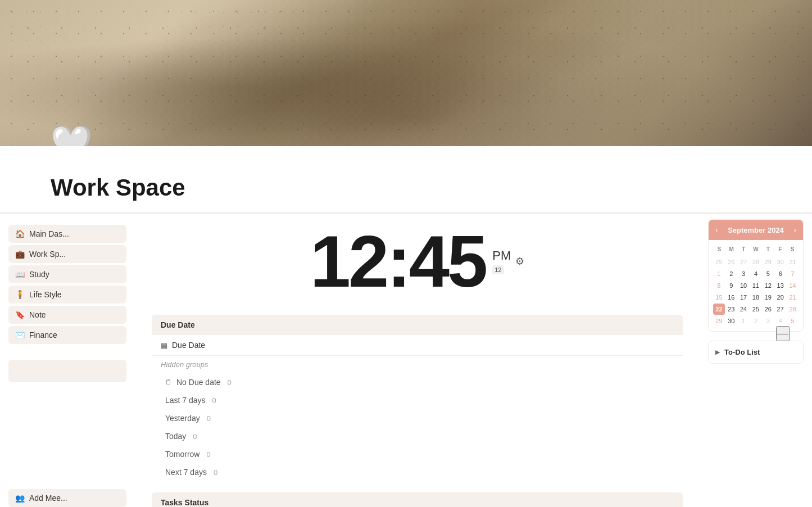 The image size is (812, 507). What do you see at coordinates (164, 345) in the screenshot?
I see `calendar-grid-icon: ▦` at bounding box center [164, 345].